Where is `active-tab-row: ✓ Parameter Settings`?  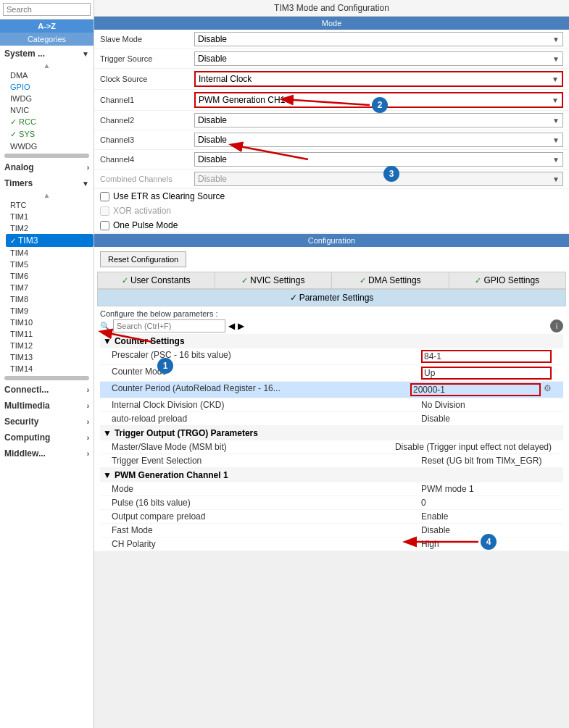
active-tab-row: ✓ Parameter Settings is located at coordinates (332, 298).